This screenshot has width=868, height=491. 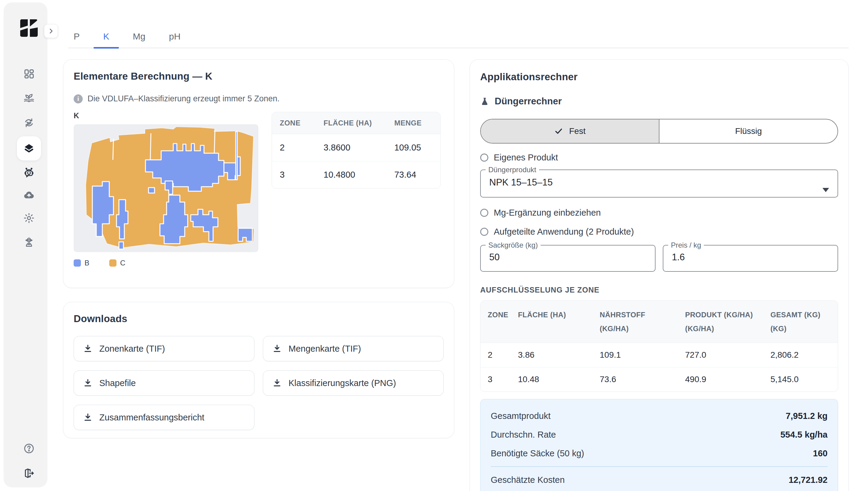 What do you see at coordinates (77, 36) in the screenshot?
I see `tab-p: P` at bounding box center [77, 36].